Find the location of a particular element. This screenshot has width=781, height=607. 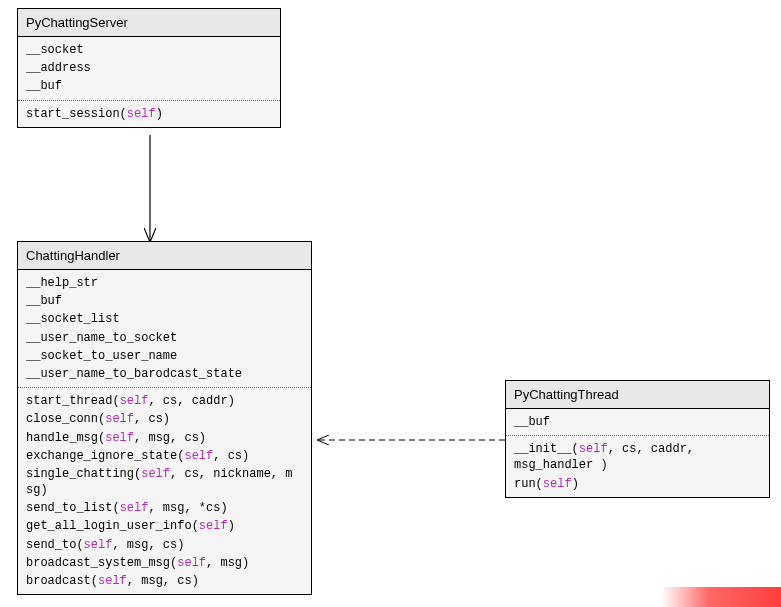

attribute: __socket_to_user_name is located at coordinates (164, 356).